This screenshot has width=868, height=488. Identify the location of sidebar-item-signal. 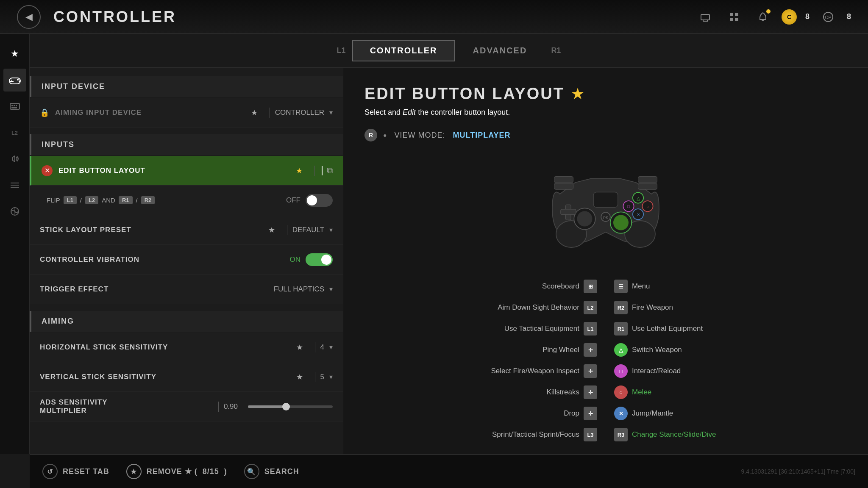
(15, 211).